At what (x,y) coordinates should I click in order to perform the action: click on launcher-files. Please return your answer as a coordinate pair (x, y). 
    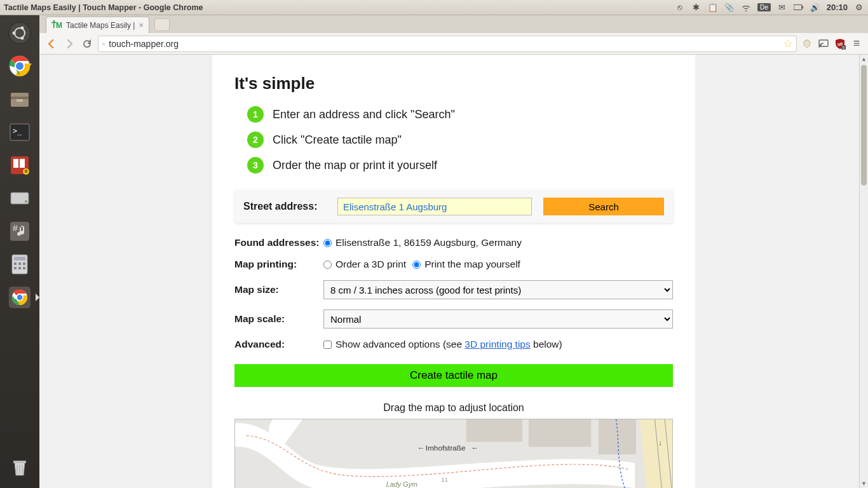
    Looking at the image, I should click on (20, 99).